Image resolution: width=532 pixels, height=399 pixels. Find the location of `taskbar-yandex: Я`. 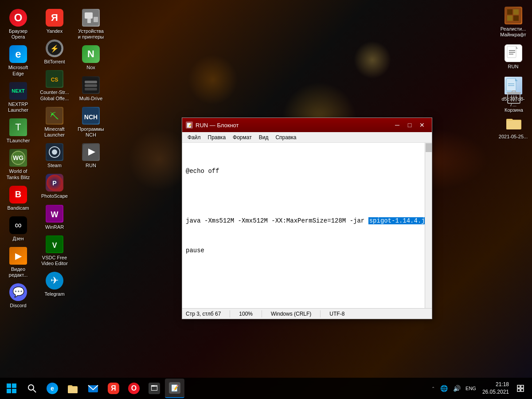

taskbar-yandex: Я is located at coordinates (113, 388).